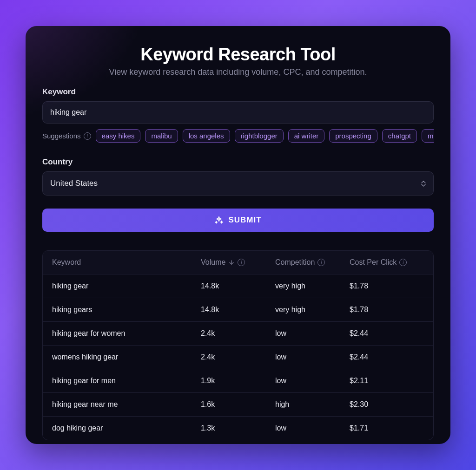 The image size is (476, 470). What do you see at coordinates (213, 262) in the screenshot?
I see `col-volume-label: Volume` at bounding box center [213, 262].